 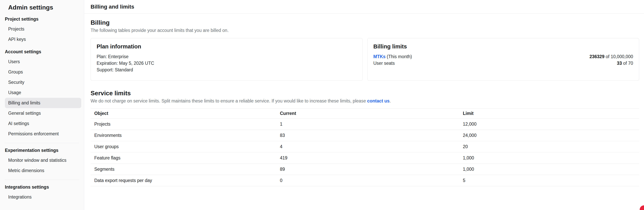 I want to click on billing-limit-label: User seats, so click(x=384, y=63).